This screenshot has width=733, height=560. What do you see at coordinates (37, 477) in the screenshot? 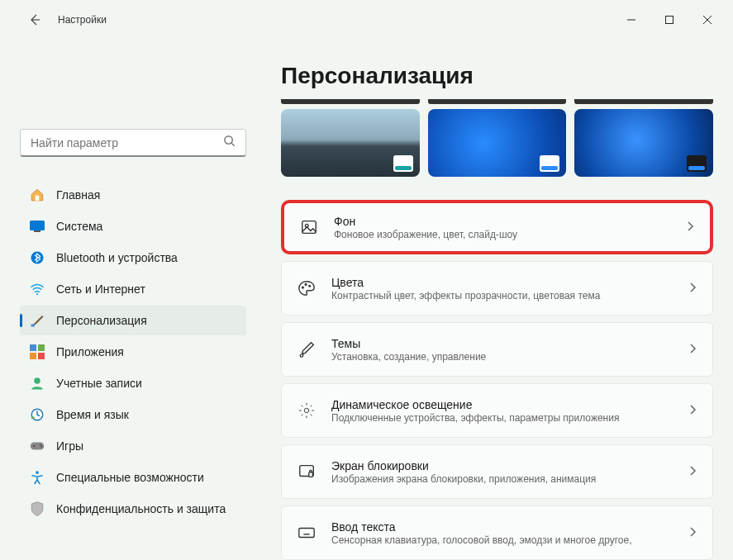
I see `accessibility-icon` at bounding box center [37, 477].